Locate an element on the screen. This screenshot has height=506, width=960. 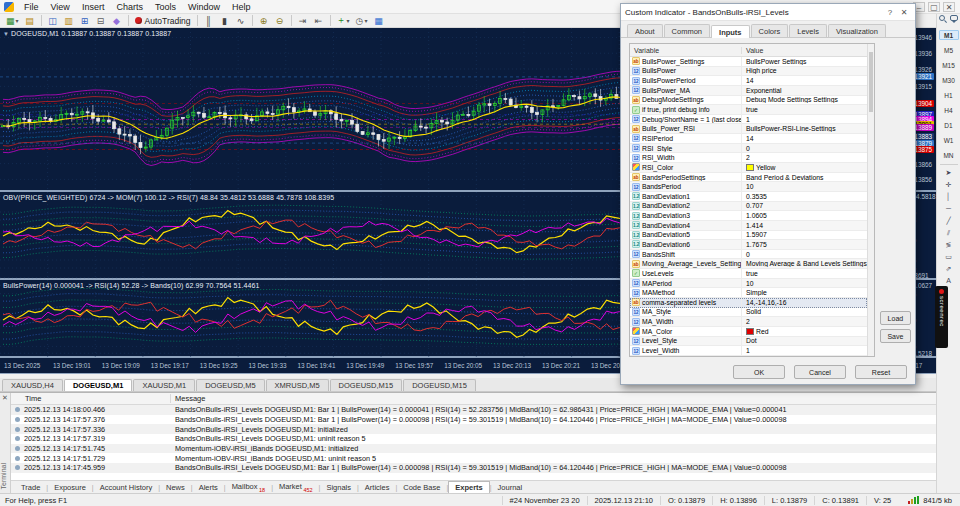
restore-button: ▢ is located at coordinates (934, 7).